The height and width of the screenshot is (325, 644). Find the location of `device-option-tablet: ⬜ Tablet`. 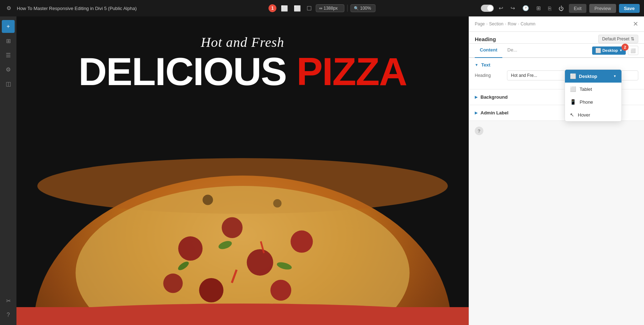

device-option-tablet: ⬜ Tablet is located at coordinates (593, 89).